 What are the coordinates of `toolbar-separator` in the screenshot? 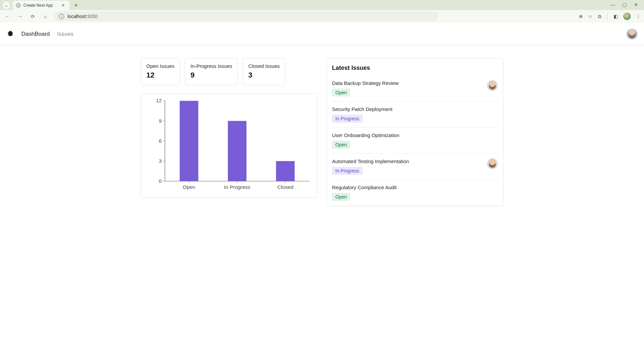 It's located at (607, 16).